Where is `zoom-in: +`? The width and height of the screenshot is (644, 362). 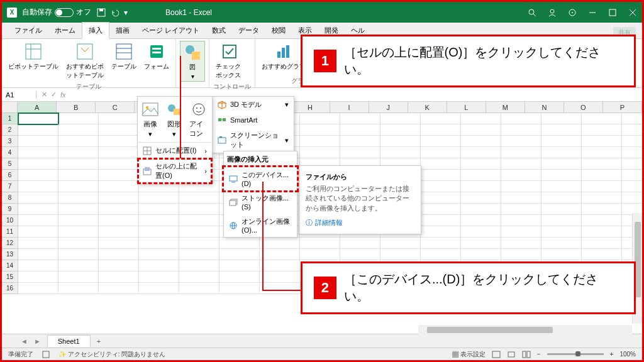
zoom-in: + is located at coordinates (612, 354).